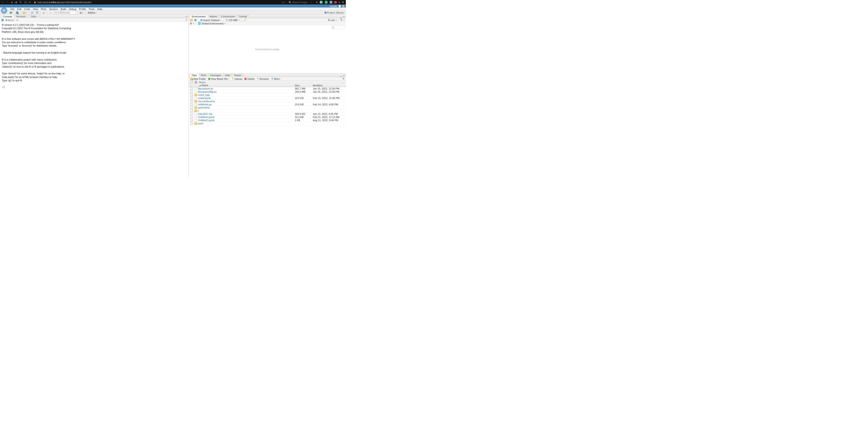  Describe the element at coordinates (267, 104) in the screenshot. I see `file-row: notebook.py15.6 KBFeb 14, 2022, 4:08 PM` at that location.